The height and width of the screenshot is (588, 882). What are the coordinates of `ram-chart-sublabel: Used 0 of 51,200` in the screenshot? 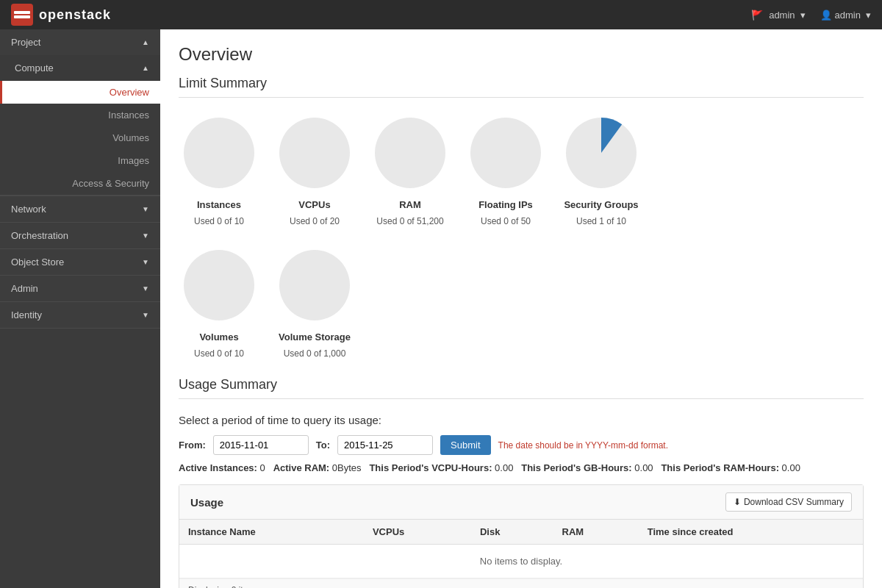 It's located at (410, 221).